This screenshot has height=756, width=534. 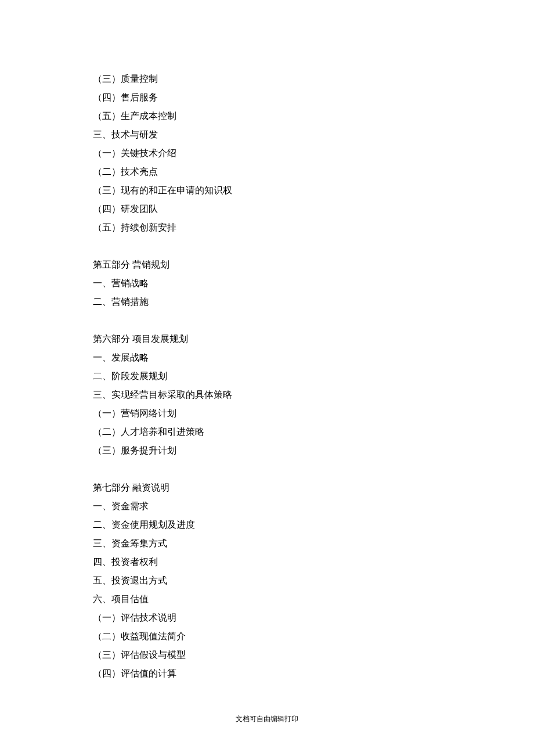 I want to click on outline-item: （五）生产成本控制, so click(x=267, y=116).